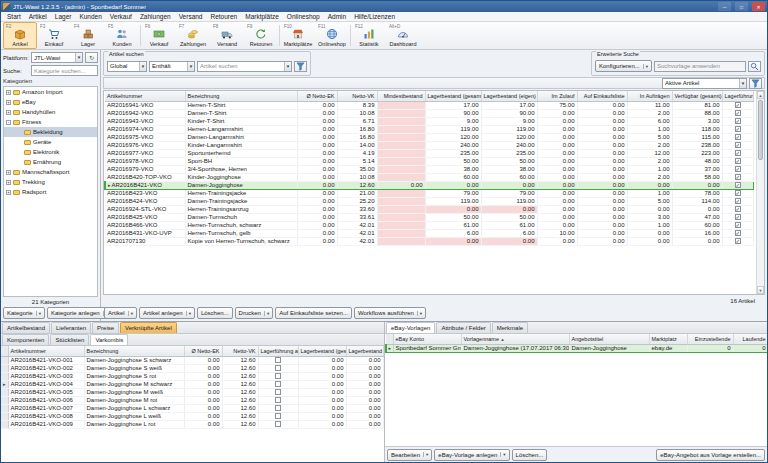 The image size is (768, 463). What do you see at coordinates (410, 455) in the screenshot?
I see `bearbeiten-button: Bearbeiten▾` at bounding box center [410, 455].